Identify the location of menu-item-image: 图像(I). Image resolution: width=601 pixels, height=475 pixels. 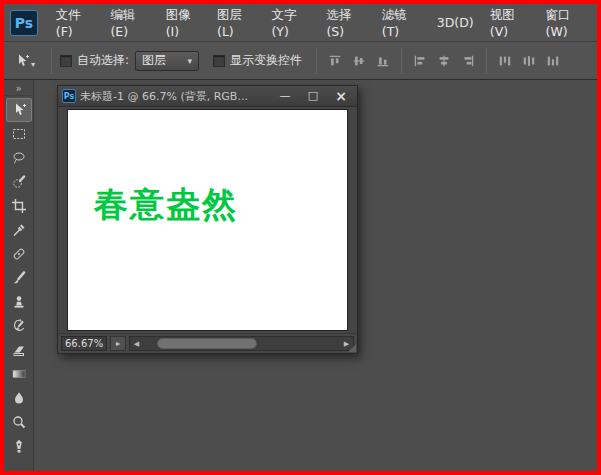
(184, 22).